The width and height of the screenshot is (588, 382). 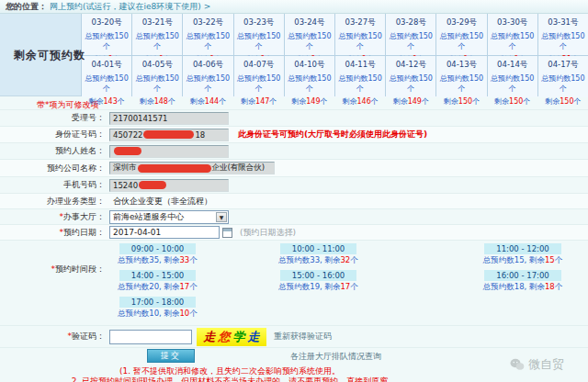 What do you see at coordinates (169, 217) in the screenshot?
I see `hall-select: 前海e站通服务中心 ▼` at bounding box center [169, 217].